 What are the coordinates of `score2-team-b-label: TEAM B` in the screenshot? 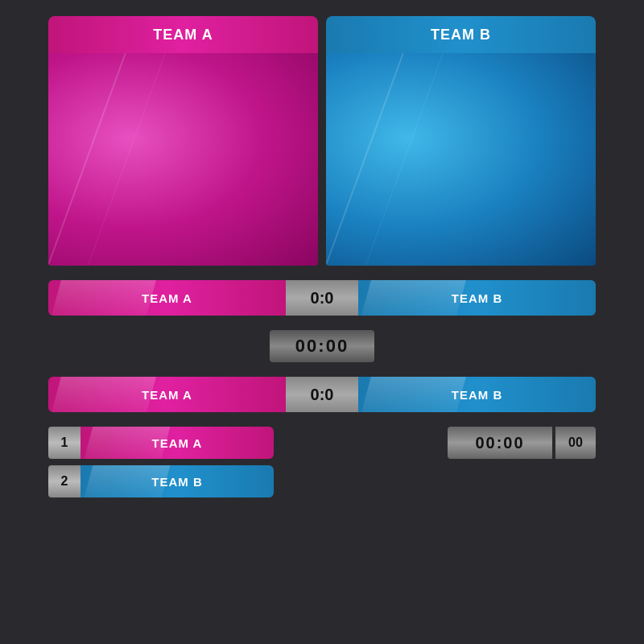 It's located at (477, 394).